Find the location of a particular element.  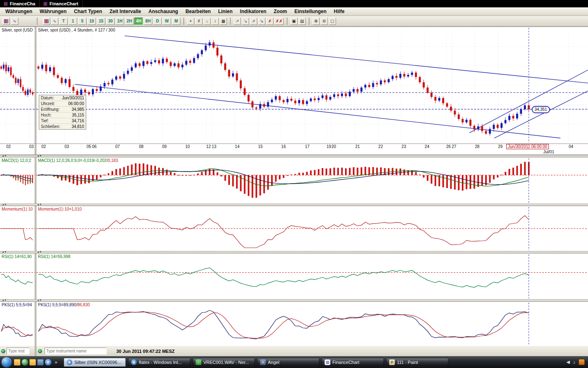

task-button-1: eflatex - Windows Int... is located at coordinates (159, 362).